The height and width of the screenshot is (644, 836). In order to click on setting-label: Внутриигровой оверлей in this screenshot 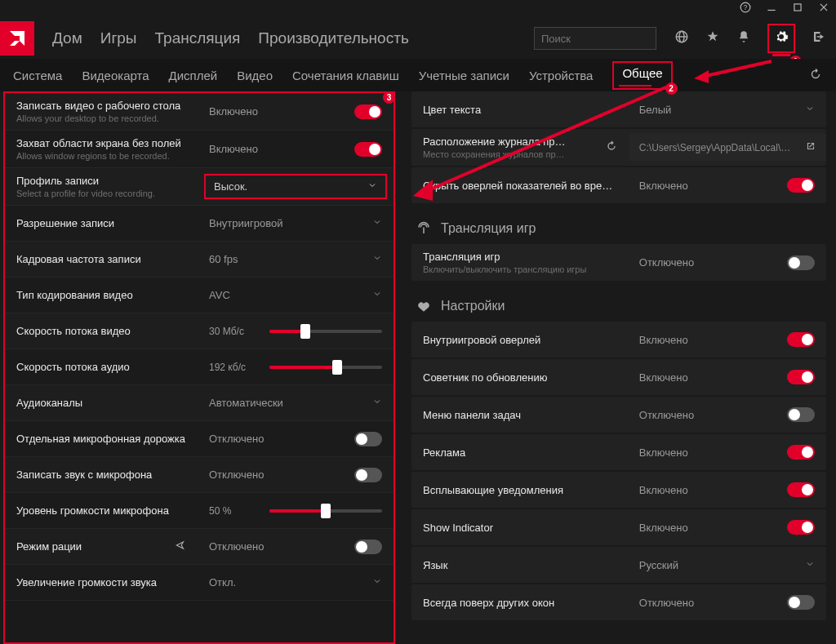, I will do `click(519, 340)`.